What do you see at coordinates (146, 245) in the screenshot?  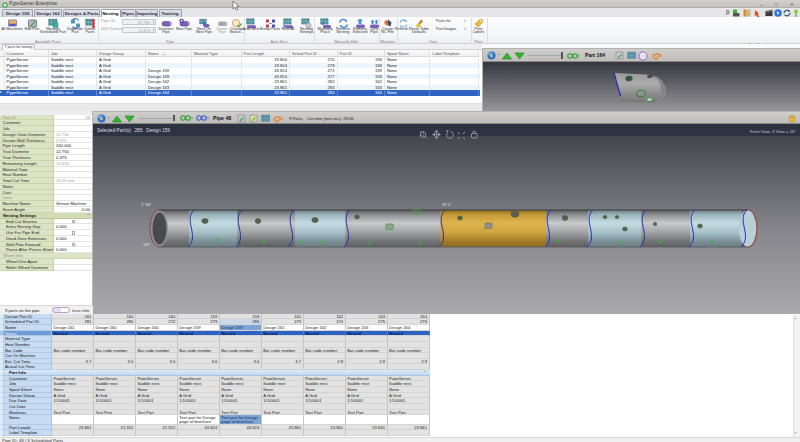 I see `svg-text: 1/8"` at bounding box center [146, 245].